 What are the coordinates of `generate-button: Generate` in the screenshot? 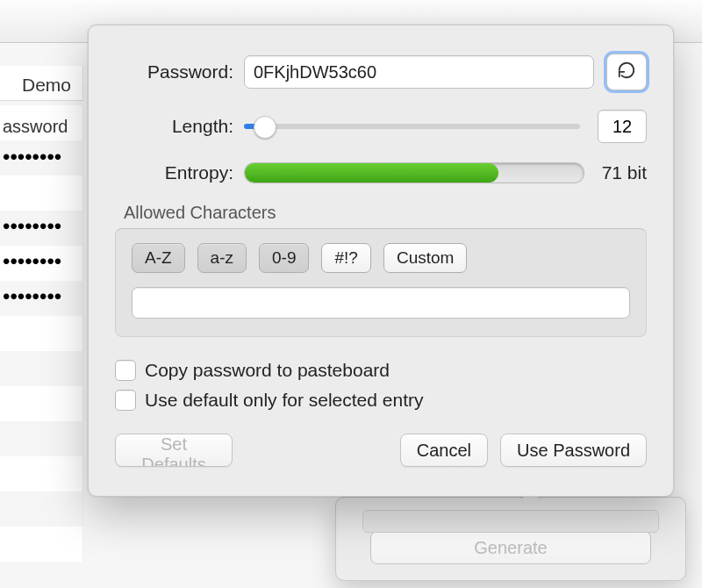 It's located at (511, 548).